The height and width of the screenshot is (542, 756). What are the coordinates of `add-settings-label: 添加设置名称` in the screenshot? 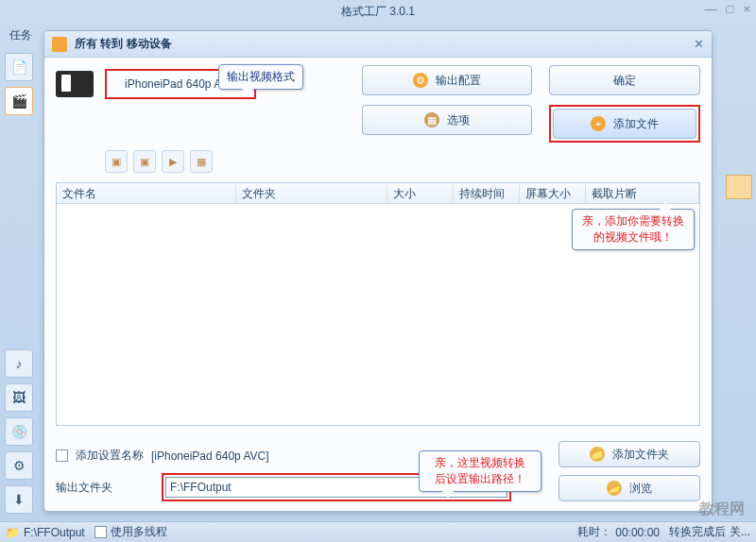 It's located at (110, 455).